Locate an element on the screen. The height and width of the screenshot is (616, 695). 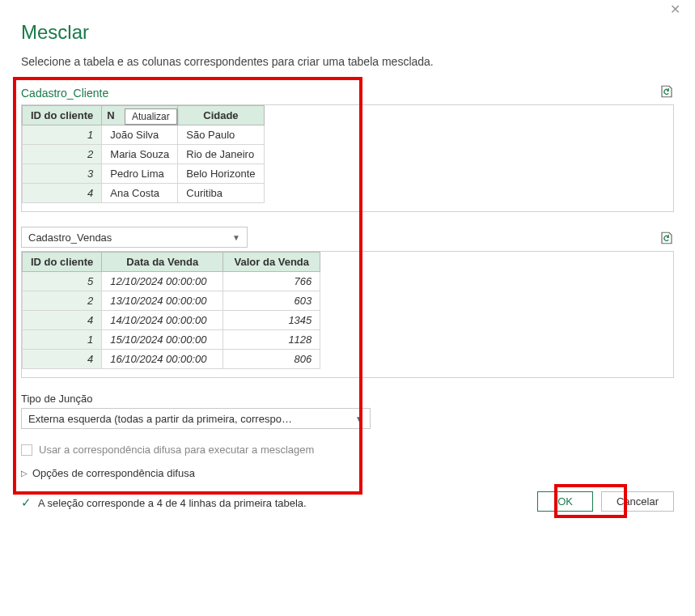
secondary-table-dropdown: Cadastro_Vendas ▼ is located at coordinates (134, 237).